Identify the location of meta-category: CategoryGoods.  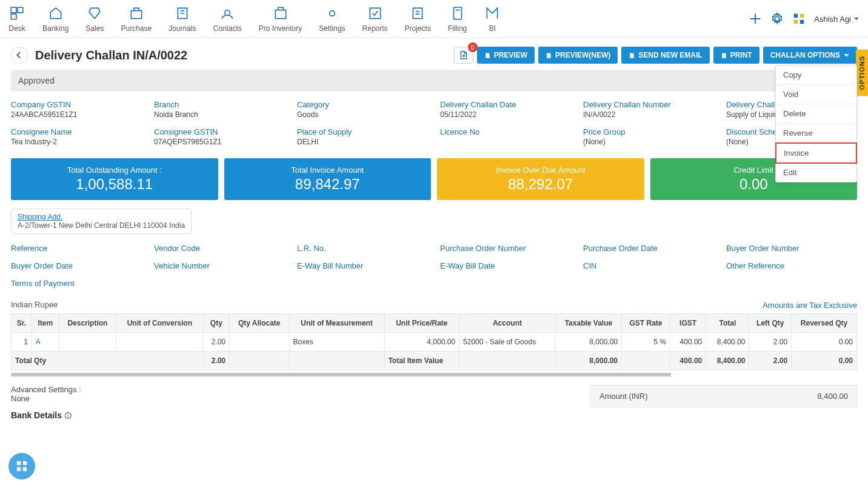
(362, 109).